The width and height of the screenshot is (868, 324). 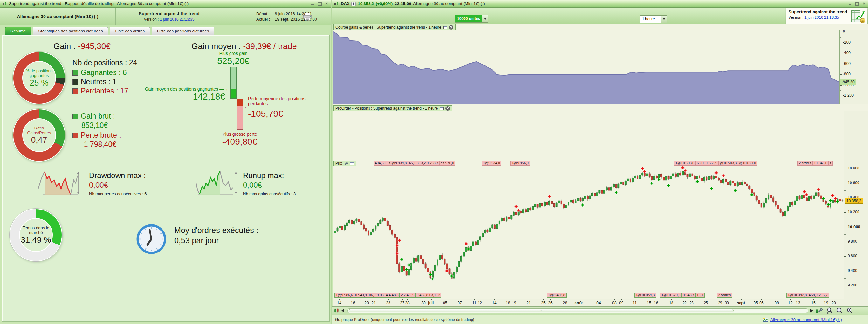 What do you see at coordinates (307, 17) in the screenshot?
I see `print-icon` at bounding box center [307, 17].